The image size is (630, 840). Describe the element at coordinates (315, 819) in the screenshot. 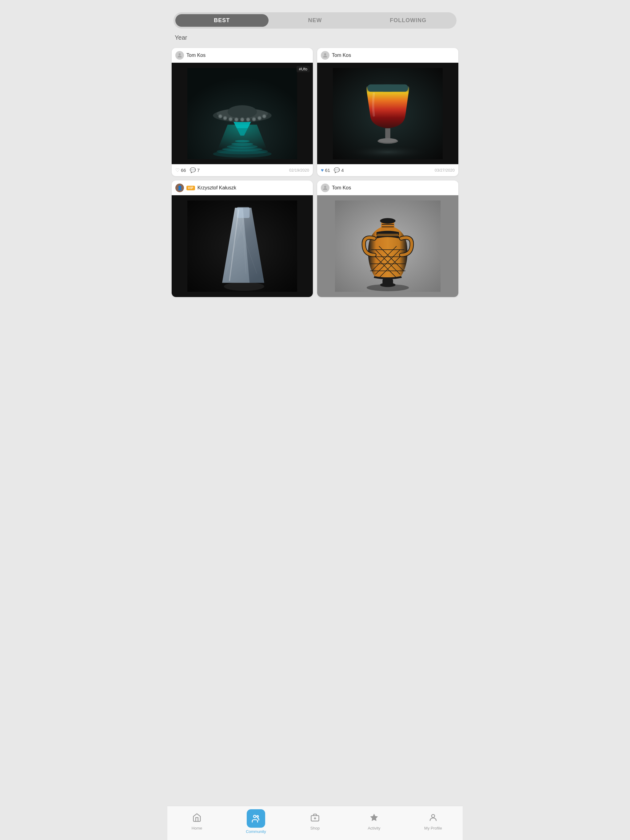

I see `shop-icon` at that location.